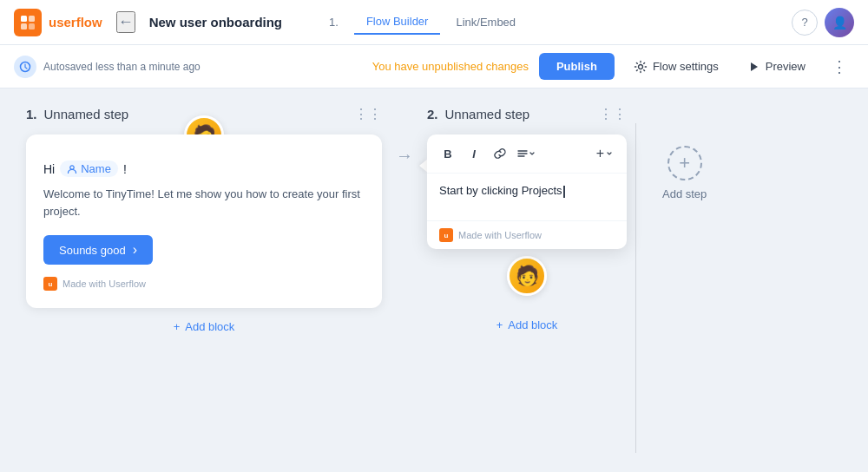 This screenshot has width=868, height=472. What do you see at coordinates (122, 67) in the screenshot?
I see `autosave-label: Autosaved less than a minute ago` at bounding box center [122, 67].